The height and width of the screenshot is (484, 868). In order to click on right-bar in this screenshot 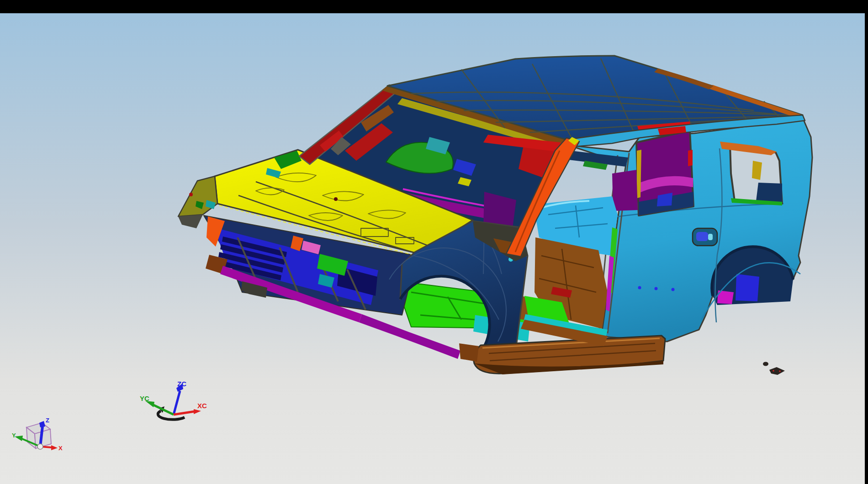, I will do `click(866, 242)`.